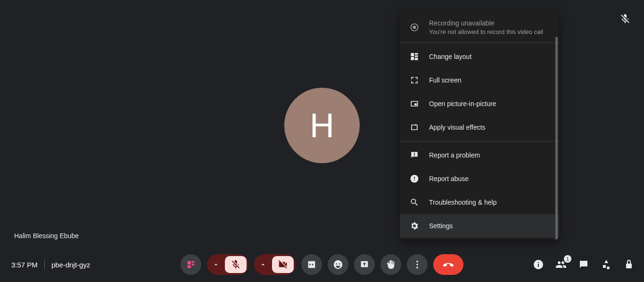 This screenshot has height=282, width=644. I want to click on mic-options-chevron, so click(216, 265).